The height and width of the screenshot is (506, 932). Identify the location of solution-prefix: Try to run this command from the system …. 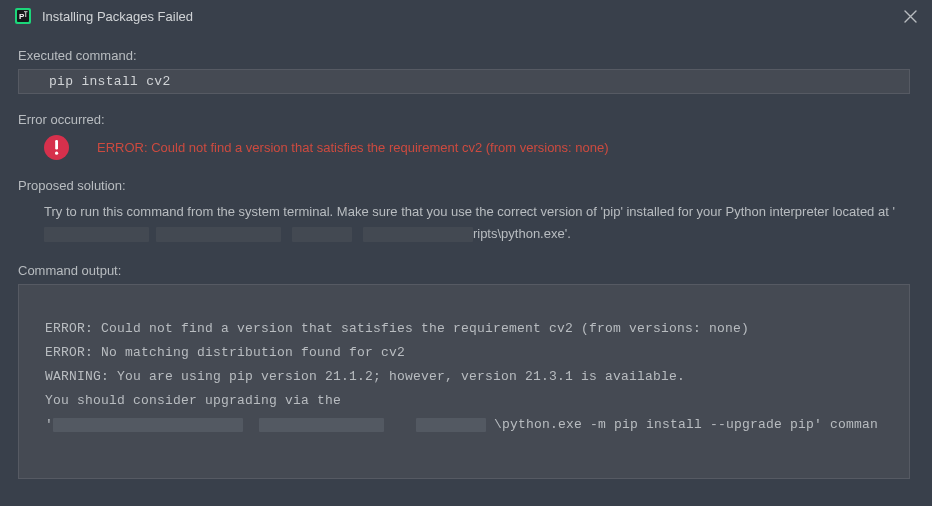
(470, 212).